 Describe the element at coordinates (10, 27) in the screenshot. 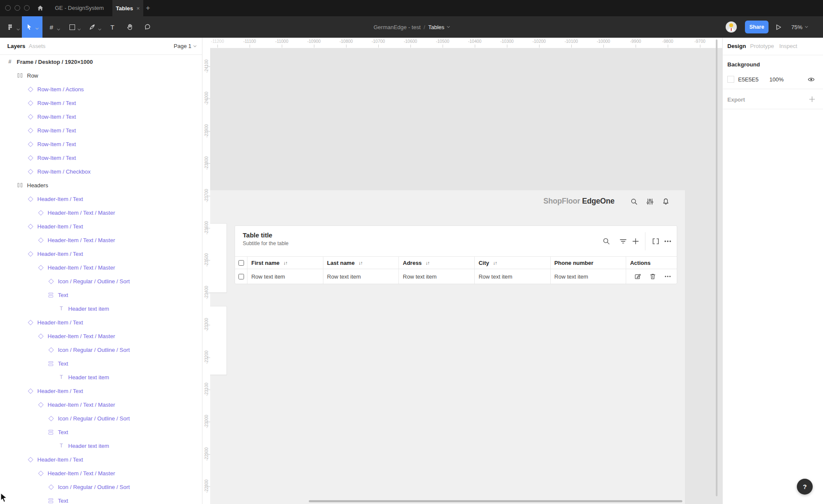

I see `main-menu-button` at that location.